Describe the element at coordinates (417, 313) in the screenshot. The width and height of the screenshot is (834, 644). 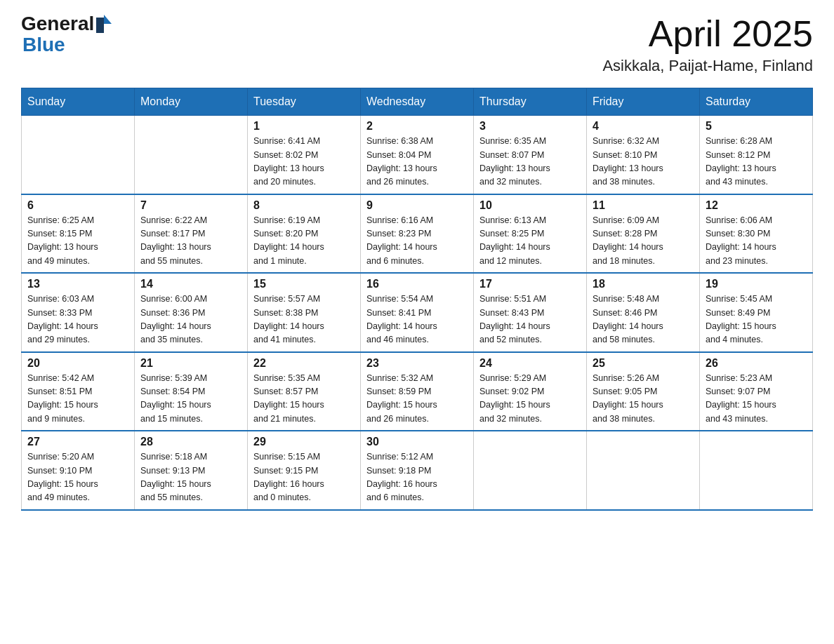
I see `calendar-week-3: 13Sunrise: 6:03 AMSunset: 8:33 PMDayligh…` at that location.